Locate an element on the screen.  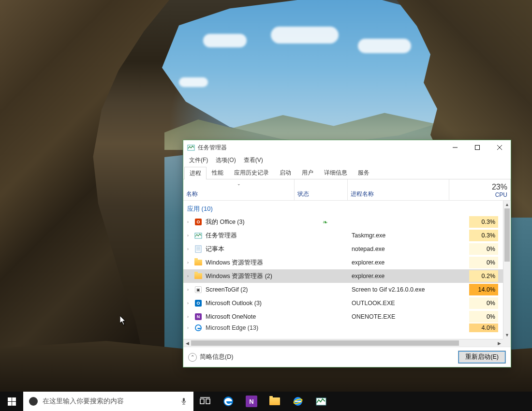
process-row: ›NMicrosoft OneNoteONENOTE.EXE0% is located at coordinates (343, 317).